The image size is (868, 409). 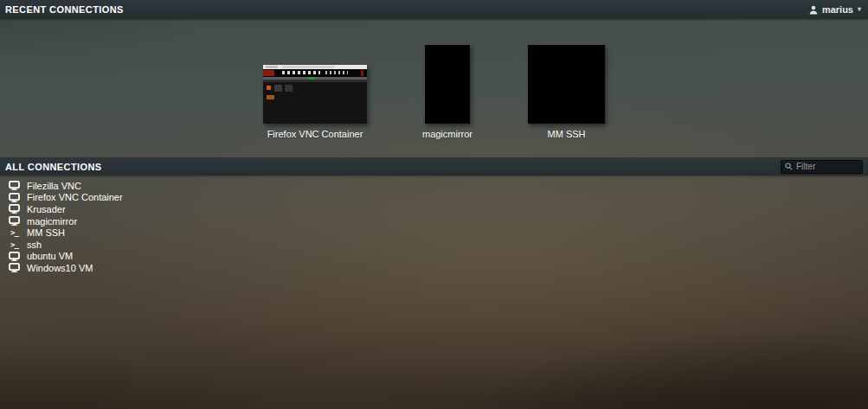 What do you see at coordinates (52, 221) in the screenshot?
I see `connection-item-label: magicmirror` at bounding box center [52, 221].